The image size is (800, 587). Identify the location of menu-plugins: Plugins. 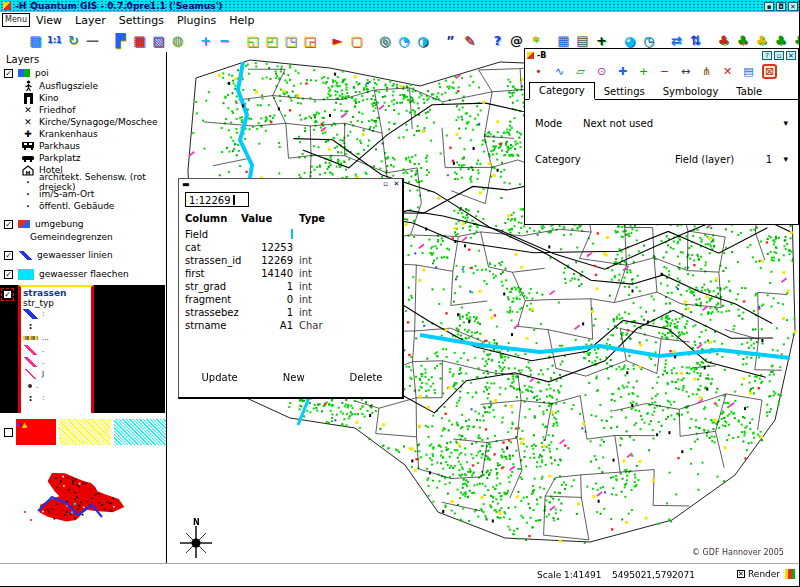
(196, 20).